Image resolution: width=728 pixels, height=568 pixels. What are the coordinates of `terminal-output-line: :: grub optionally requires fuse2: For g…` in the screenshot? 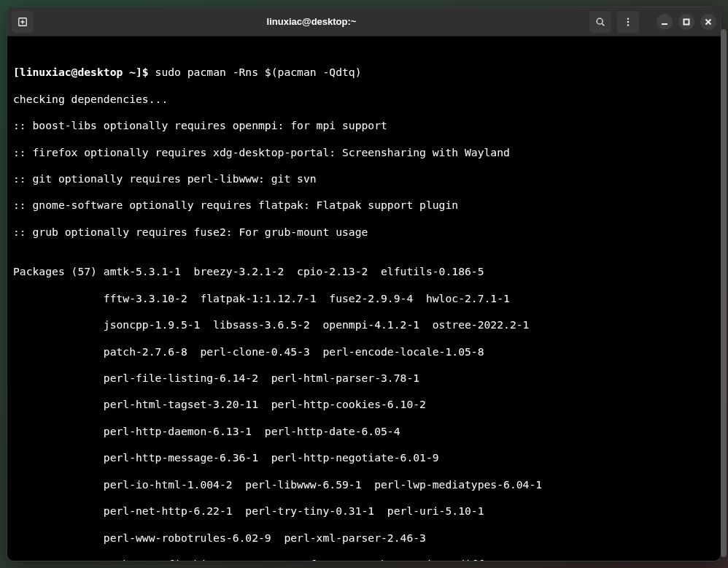 It's located at (364, 232).